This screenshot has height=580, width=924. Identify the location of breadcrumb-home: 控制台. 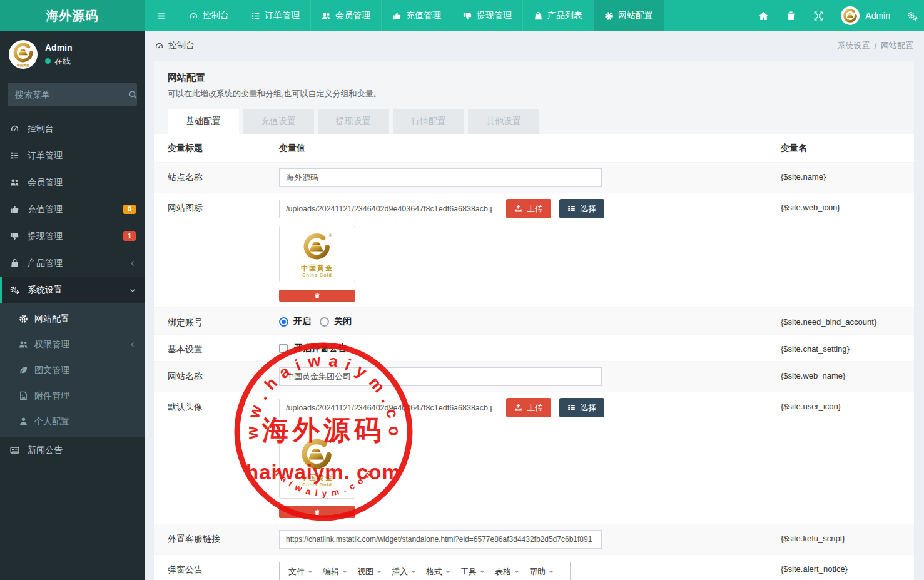
(175, 46).